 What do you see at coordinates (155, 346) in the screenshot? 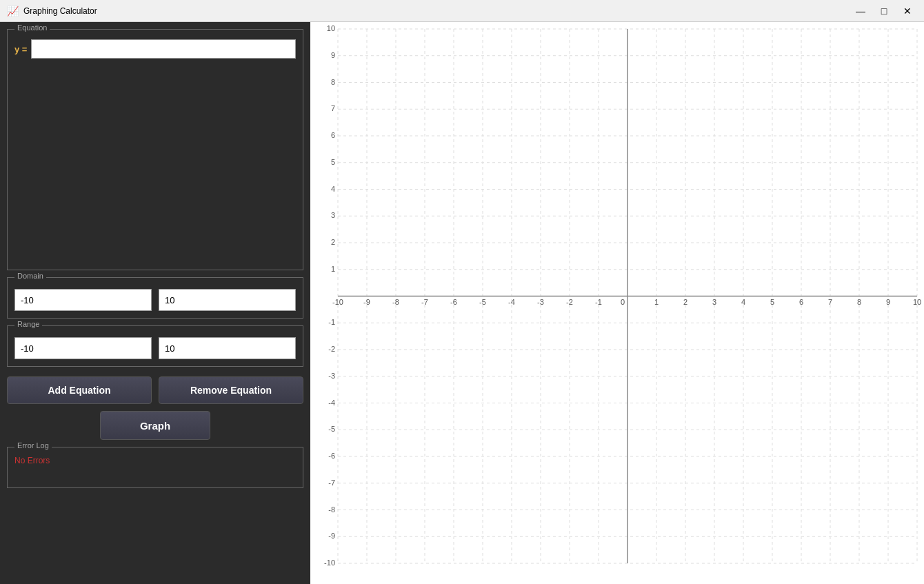
I see `range-section: Range` at bounding box center [155, 346].